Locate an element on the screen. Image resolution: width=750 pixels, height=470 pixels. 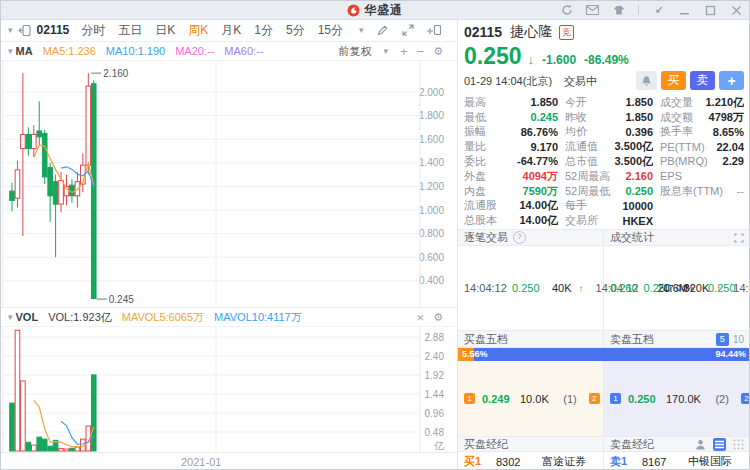
minimize-icon is located at coordinates (684, 10).